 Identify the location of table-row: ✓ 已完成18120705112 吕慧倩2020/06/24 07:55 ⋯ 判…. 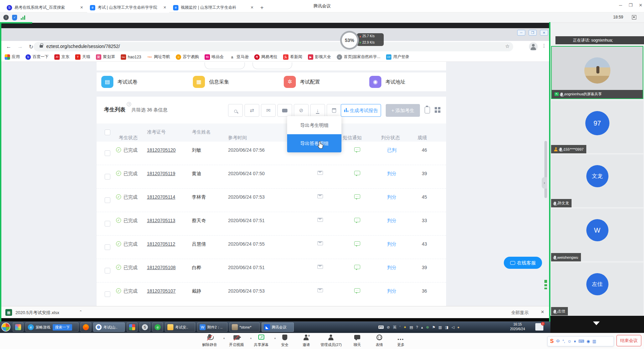
(271, 247).